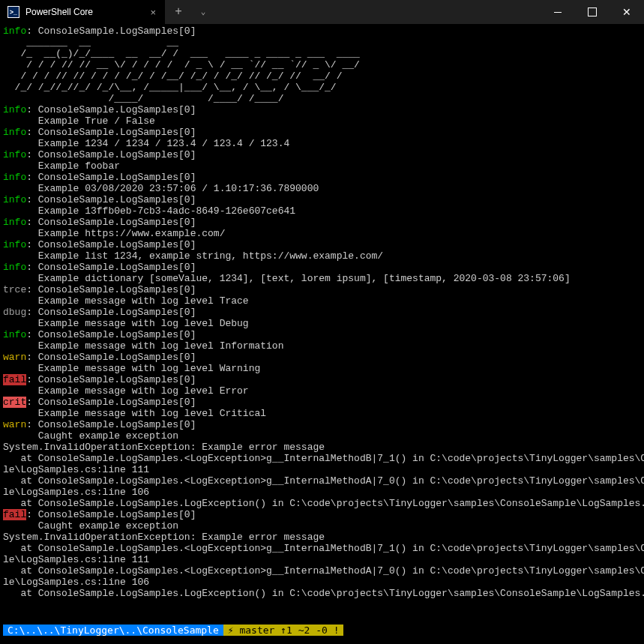 This screenshot has width=644, height=644. I want to click on status-path: C:\..\..\TinyLogger\..\ConsoleSample, so click(113, 630).